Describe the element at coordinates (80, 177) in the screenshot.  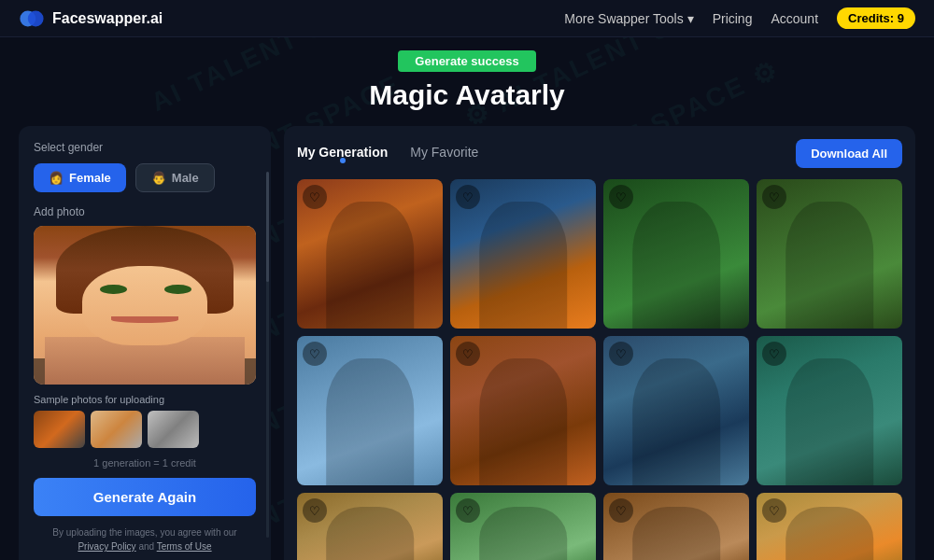
I see `female-gender-button: 👩 Female` at that location.